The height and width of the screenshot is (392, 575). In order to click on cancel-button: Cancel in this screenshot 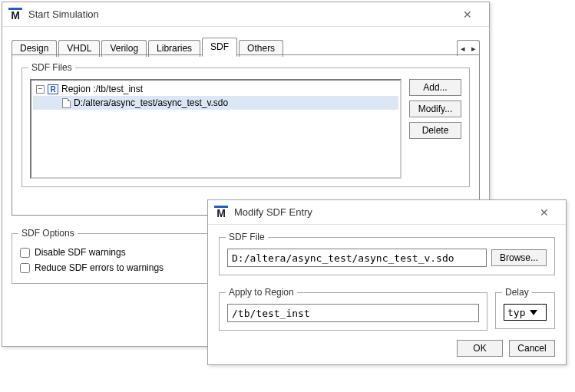, I will do `click(532, 348)`.